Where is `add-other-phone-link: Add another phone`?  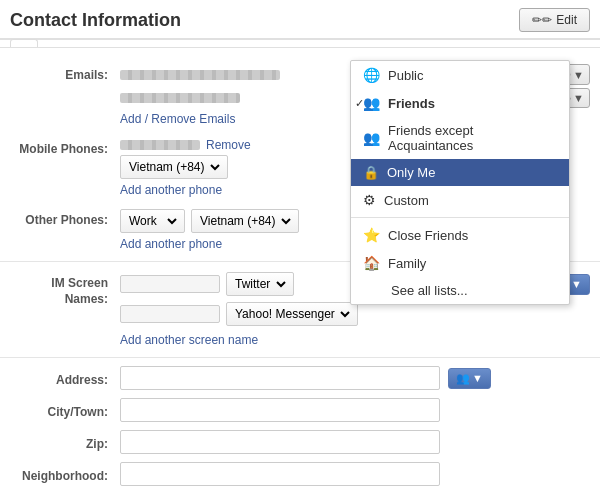 add-other-phone-link: Add another phone is located at coordinates (171, 244).